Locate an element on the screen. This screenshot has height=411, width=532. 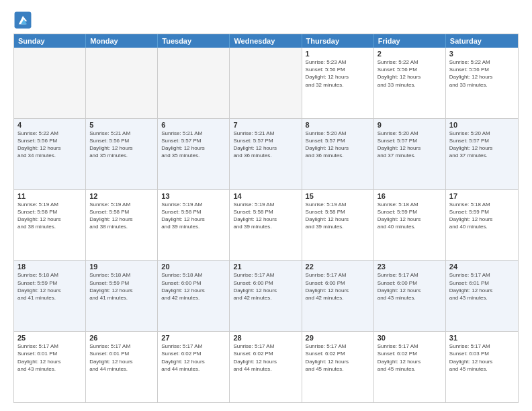
header-day-monday: Monday is located at coordinates (122, 41).